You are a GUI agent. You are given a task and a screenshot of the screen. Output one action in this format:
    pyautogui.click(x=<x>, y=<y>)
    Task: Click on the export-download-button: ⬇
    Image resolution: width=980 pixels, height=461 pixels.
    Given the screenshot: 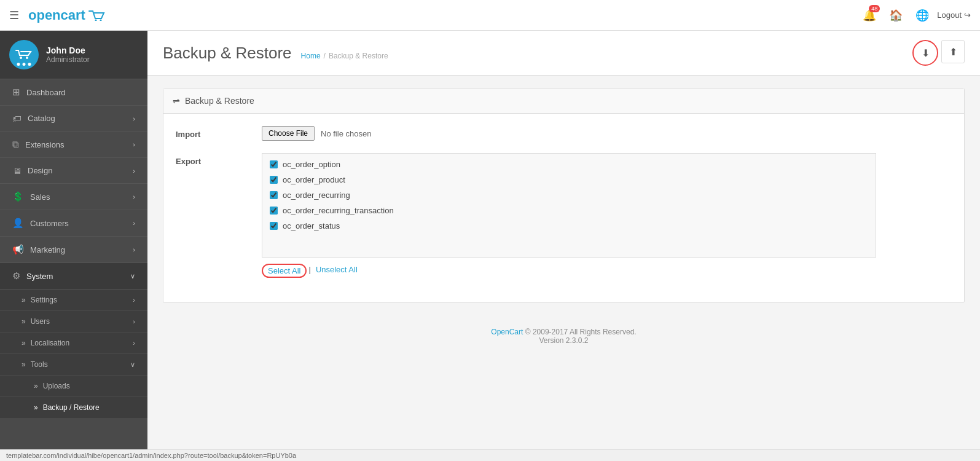 What is the action you would take?
    pyautogui.click(x=925, y=53)
    